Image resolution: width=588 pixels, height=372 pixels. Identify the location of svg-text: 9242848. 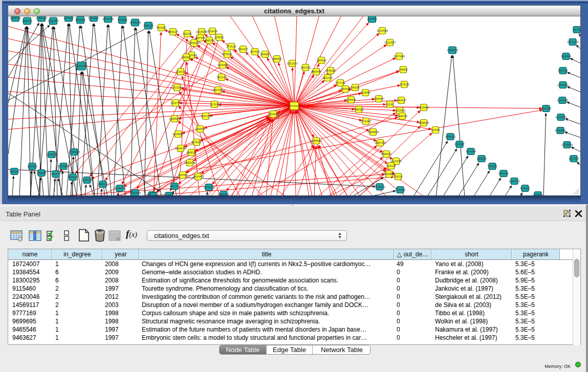
(223, 65).